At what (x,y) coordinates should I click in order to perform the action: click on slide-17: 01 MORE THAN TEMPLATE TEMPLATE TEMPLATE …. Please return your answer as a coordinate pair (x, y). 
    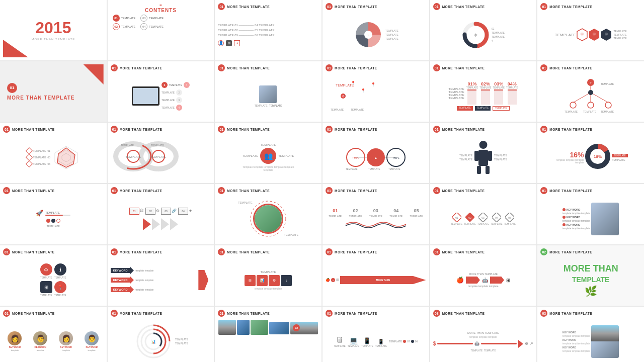
    Looking at the image, I should click on (484, 153).